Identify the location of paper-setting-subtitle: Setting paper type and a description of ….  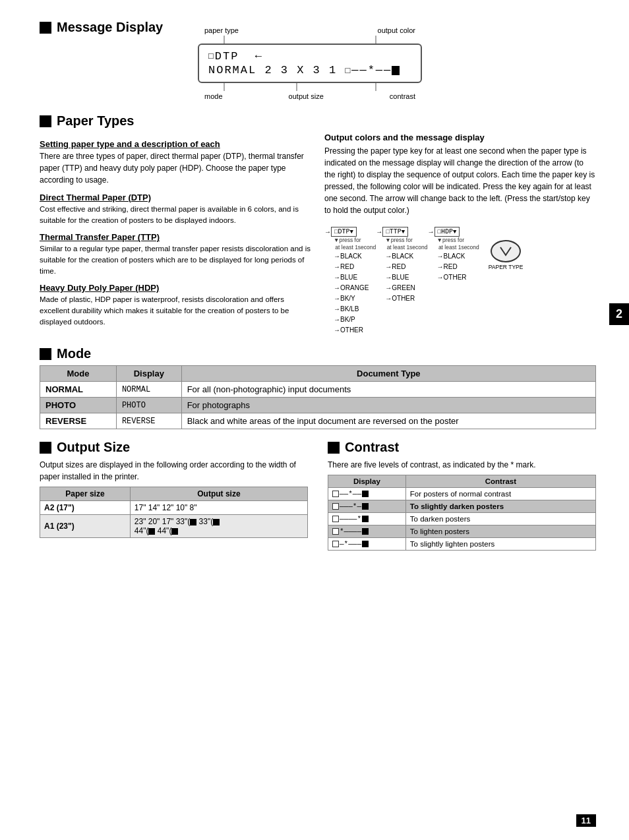
(175, 144).